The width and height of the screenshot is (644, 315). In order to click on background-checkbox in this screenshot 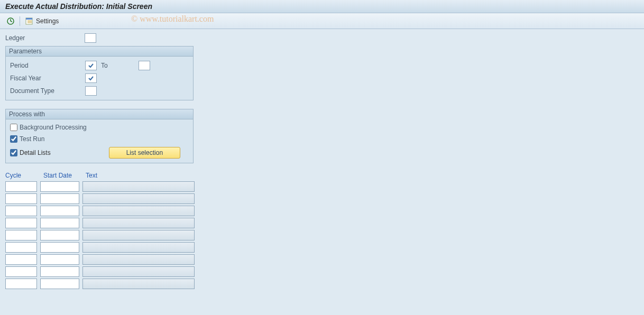, I will do `click(14, 127)`.